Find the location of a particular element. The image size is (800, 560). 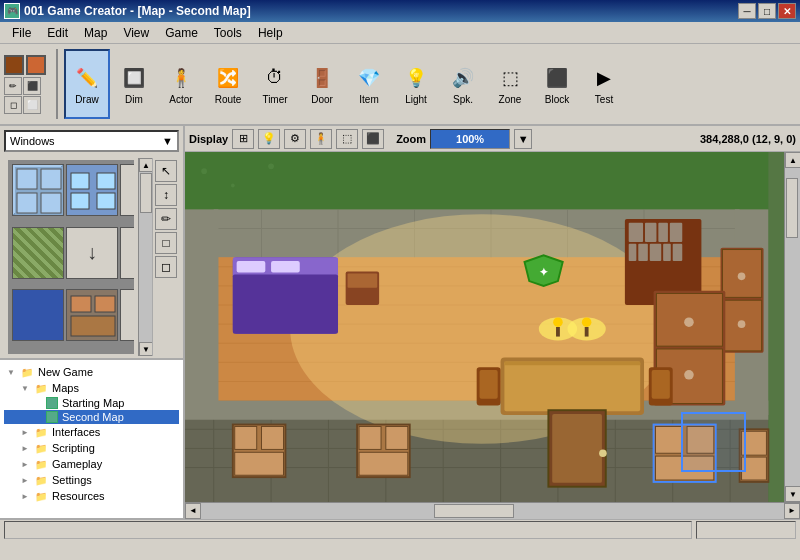

tile-window-brown is located at coordinates (92, 315).